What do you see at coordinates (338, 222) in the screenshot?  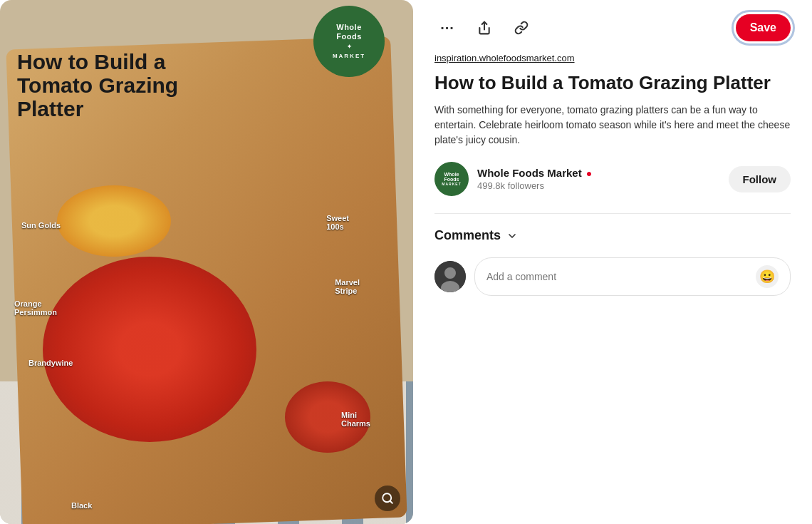 I see `label-sweet-100s: Sweet100s` at bounding box center [338, 222].